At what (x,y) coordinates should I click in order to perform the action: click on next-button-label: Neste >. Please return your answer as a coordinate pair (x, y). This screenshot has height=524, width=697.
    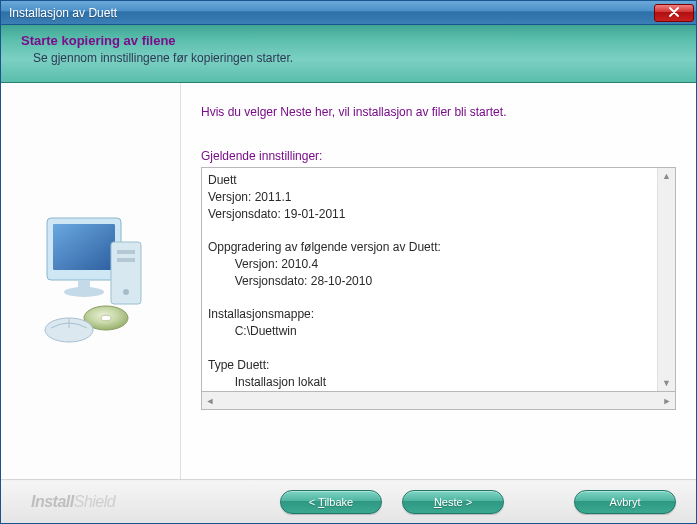
    Looking at the image, I should click on (453, 502).